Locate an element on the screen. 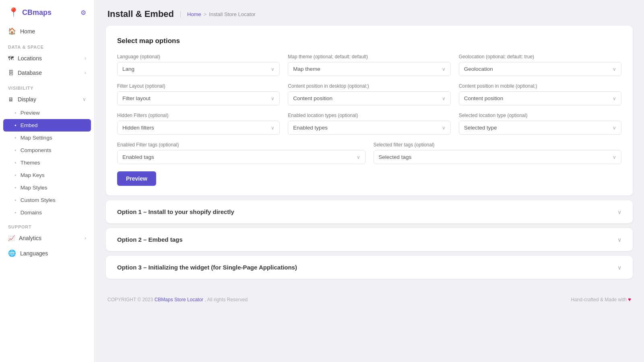  sidebar-item-map-styles: ● Map Styles is located at coordinates (47, 187).